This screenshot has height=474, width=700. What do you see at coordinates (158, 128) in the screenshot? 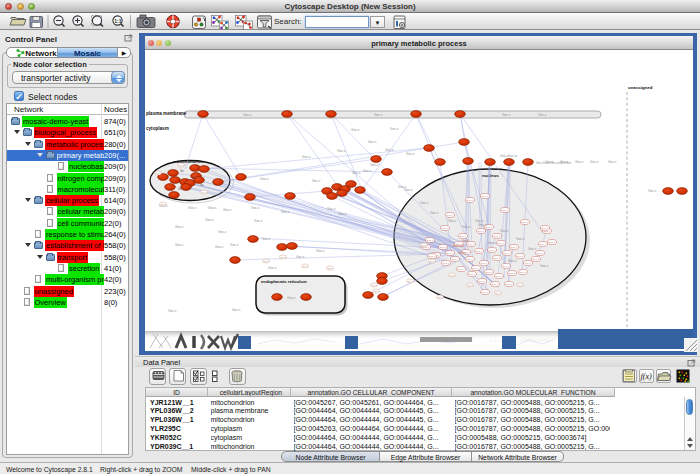
I see `svg-text: cytoplasm` at bounding box center [158, 128].